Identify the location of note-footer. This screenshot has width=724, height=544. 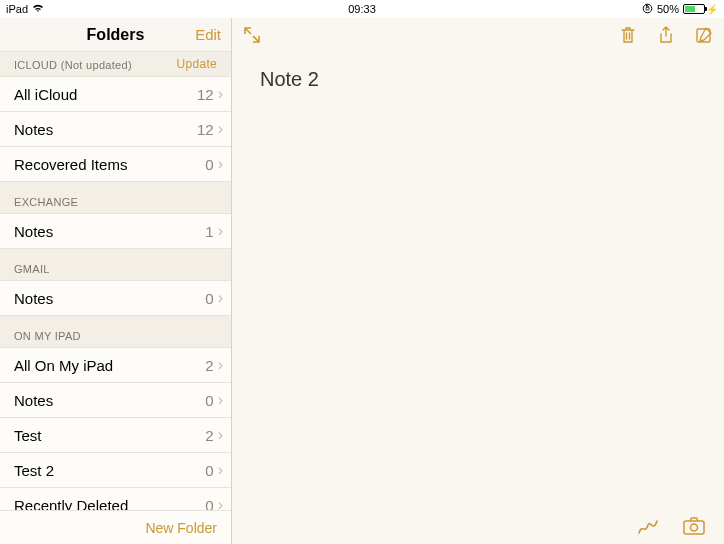
(478, 526).